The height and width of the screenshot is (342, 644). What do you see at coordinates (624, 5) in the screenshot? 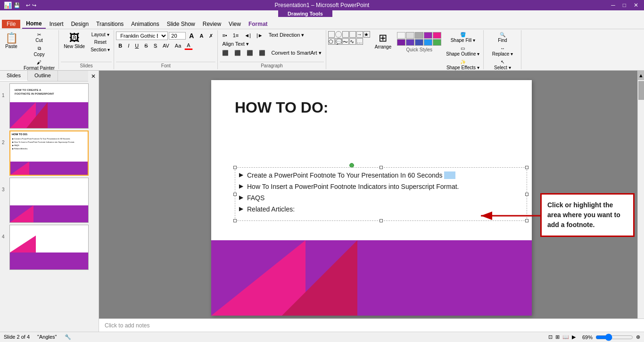
I see `maximize-button: □` at bounding box center [624, 5].